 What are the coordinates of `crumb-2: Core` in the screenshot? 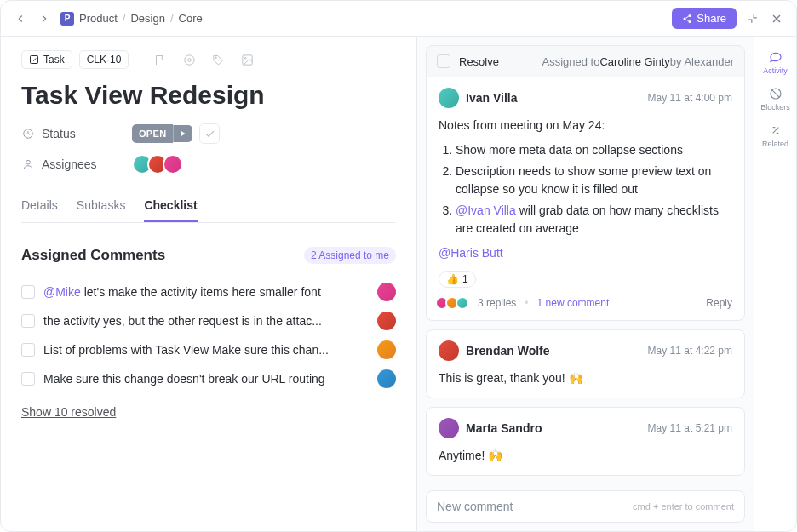 It's located at (191, 19).